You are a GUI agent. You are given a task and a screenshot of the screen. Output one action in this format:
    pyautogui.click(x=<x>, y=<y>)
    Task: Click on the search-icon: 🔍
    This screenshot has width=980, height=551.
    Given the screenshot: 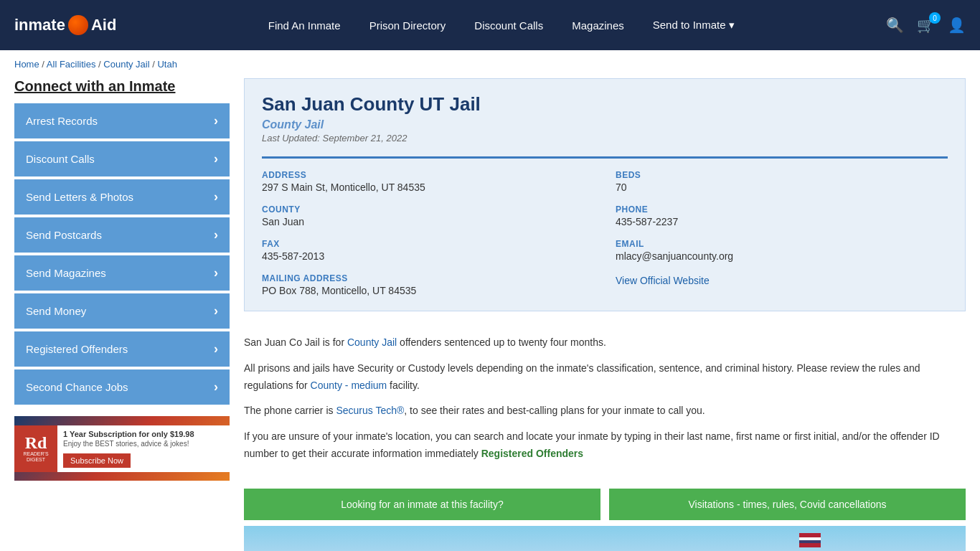 What is the action you would take?
    pyautogui.click(x=895, y=25)
    